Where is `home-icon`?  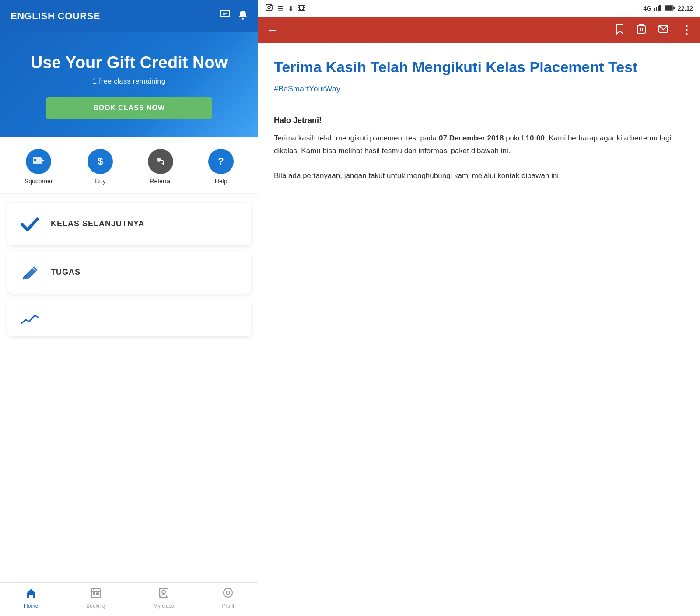
home-icon is located at coordinates (31, 594).